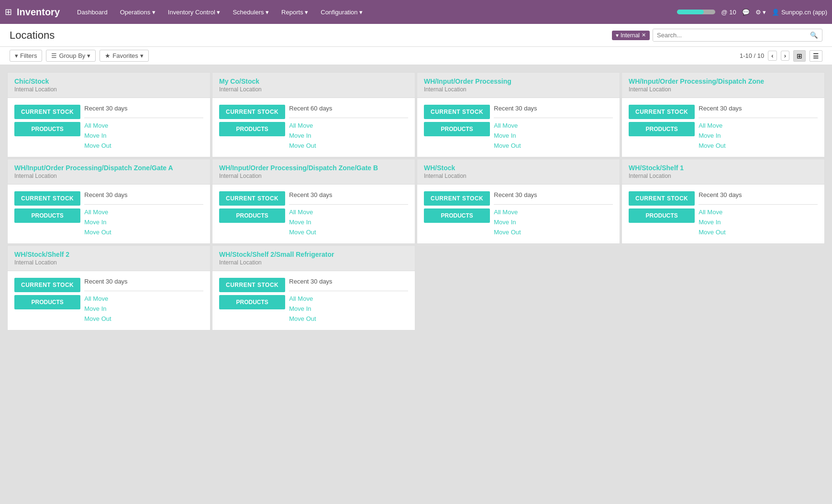  Describe the element at coordinates (144, 195) in the screenshot. I see `recent-label-5: Recent 30 days` at that location.